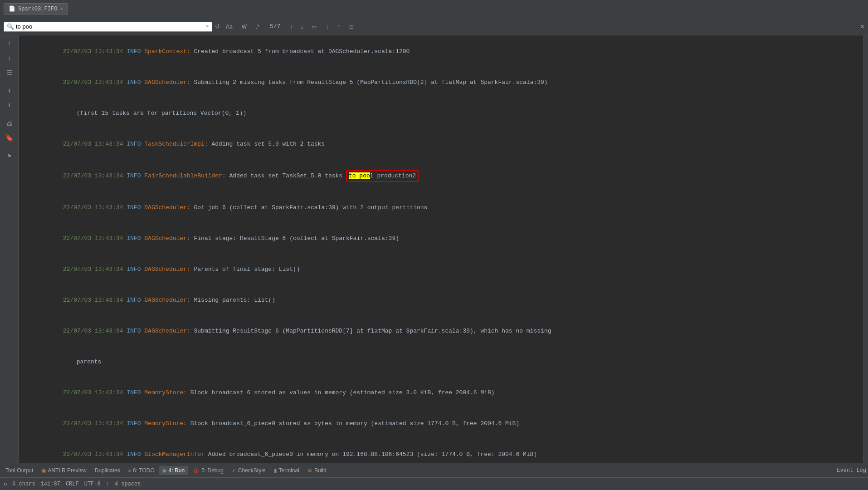  What do you see at coordinates (275, 26) in the screenshot?
I see `search-counter: 5/7` at bounding box center [275, 26].